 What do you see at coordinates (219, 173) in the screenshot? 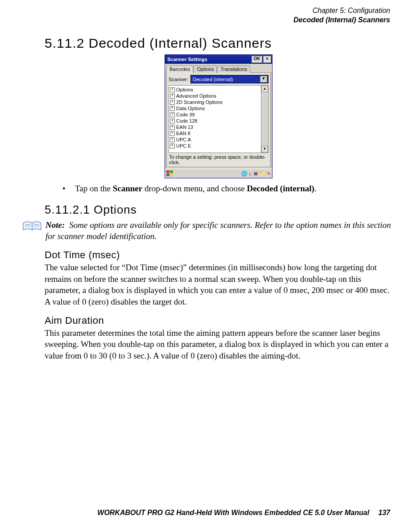
I see `dialog-taskbar: 🌐 ▵ 🖥 📁 ✎` at bounding box center [219, 173].